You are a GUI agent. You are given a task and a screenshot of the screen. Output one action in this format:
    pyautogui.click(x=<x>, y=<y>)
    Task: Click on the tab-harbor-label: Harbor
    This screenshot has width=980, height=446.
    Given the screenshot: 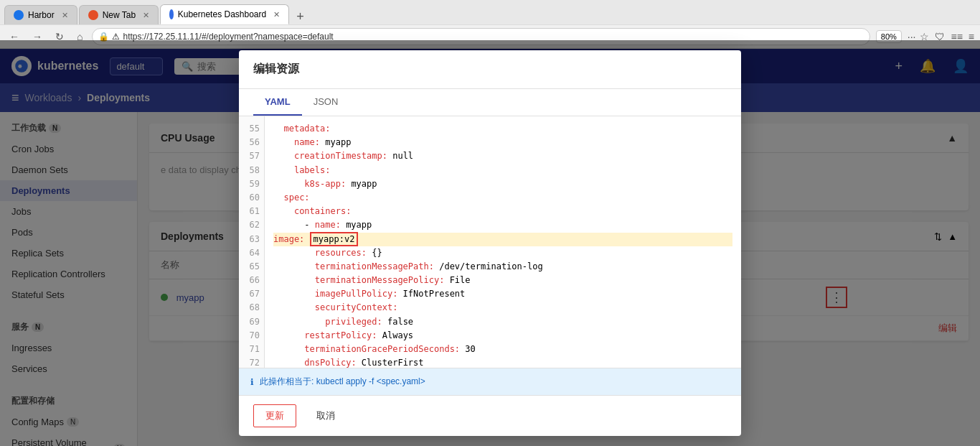 What is the action you would take?
    pyautogui.click(x=42, y=15)
    